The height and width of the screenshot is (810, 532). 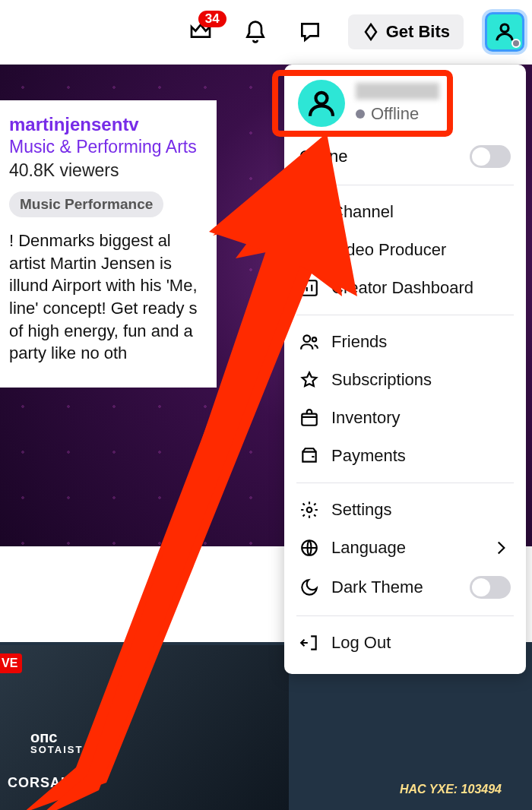 I want to click on dark-theme-toggle, so click(x=490, y=587).